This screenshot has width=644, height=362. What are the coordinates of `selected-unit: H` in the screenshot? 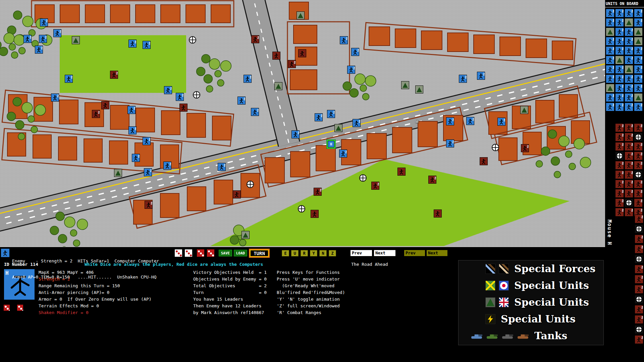 It's located at (331, 144).